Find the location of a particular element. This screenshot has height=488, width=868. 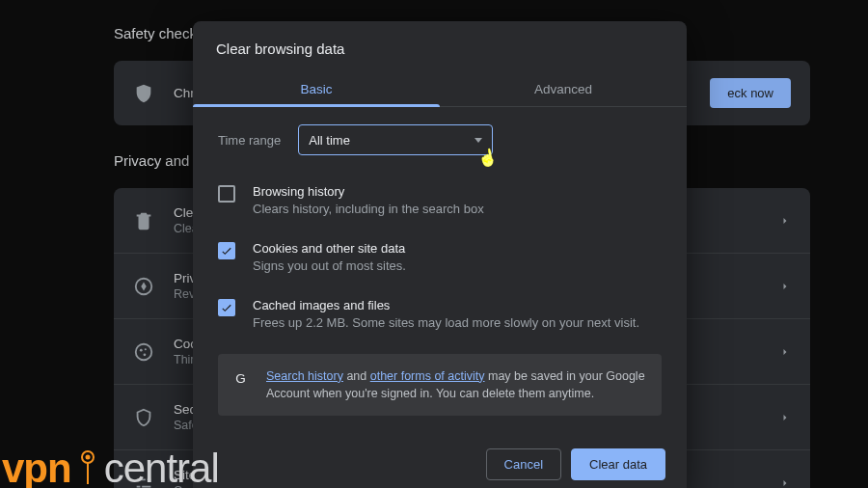

other-activity-link: other forms of activity is located at coordinates (428, 376).